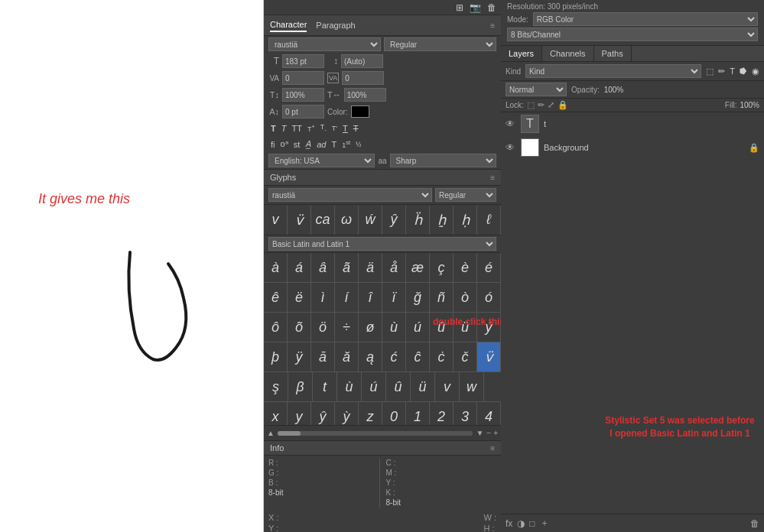  I want to click on glyph-cell: y, so click(300, 414).